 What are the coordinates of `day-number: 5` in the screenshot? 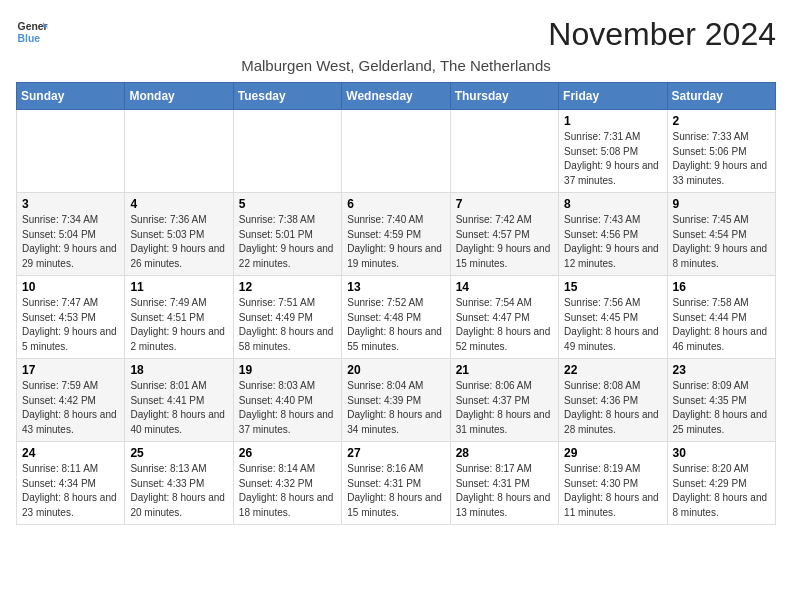 It's located at (288, 204).